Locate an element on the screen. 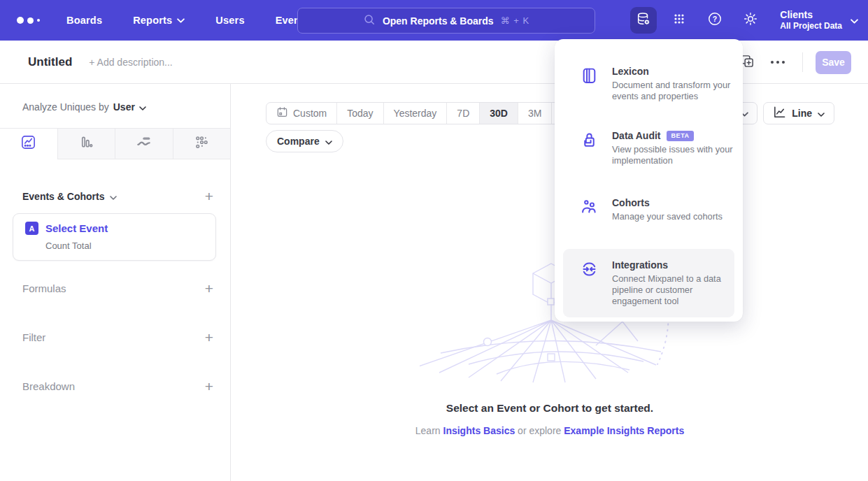 The width and height of the screenshot is (868, 481). formulas-section: Formulas + is located at coordinates (115, 288).